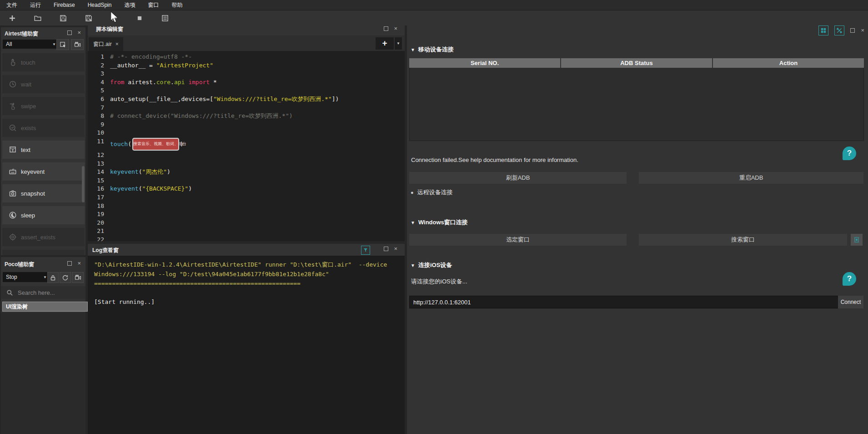  I want to click on refresh-adb-button: 刷新ADB, so click(518, 178).